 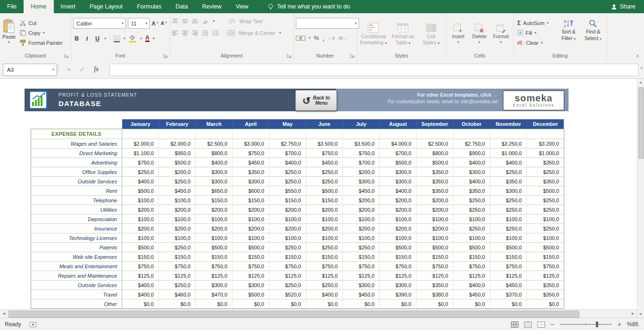 I want to click on clear-button: Clear ▾, so click(x=535, y=42).